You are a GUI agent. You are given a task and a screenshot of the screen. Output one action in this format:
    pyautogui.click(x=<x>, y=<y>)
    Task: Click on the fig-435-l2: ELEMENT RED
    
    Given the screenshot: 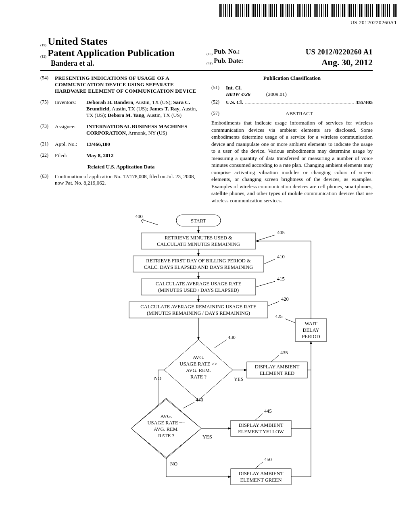 What is the action you would take?
    pyautogui.click(x=277, y=373)
    